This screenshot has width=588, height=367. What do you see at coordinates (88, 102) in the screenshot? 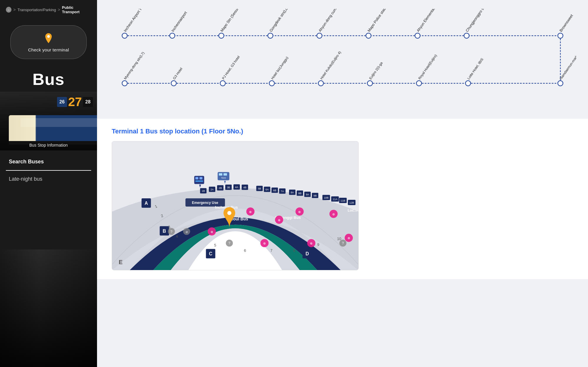
I see `bus-stop-num-28: 28` at bounding box center [88, 102].